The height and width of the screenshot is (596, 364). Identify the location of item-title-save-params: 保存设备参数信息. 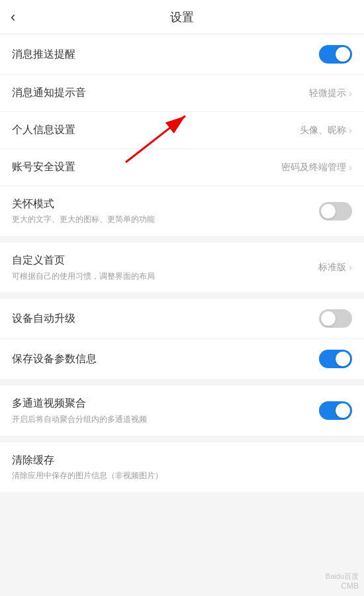
(161, 359).